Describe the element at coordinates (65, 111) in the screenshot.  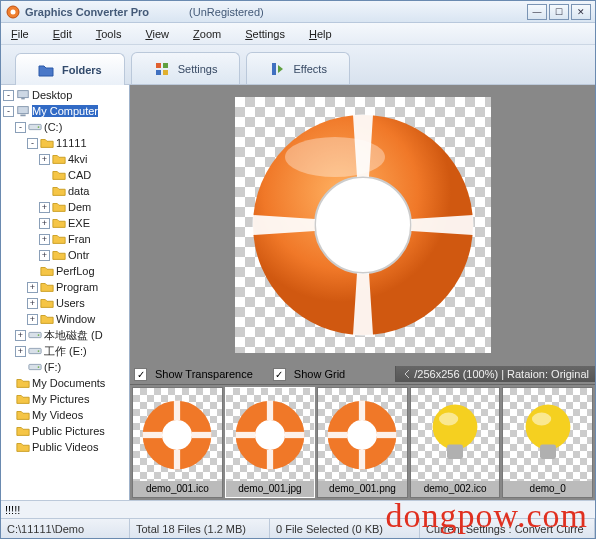
I see `tree-node: -My Computer` at that location.